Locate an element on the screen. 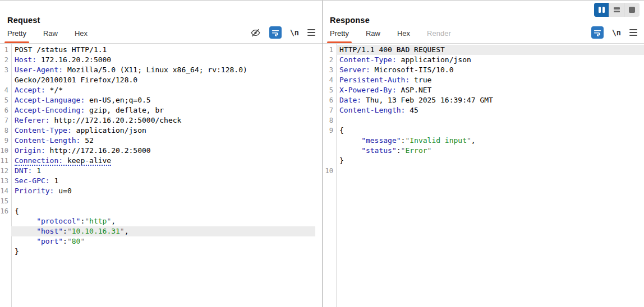 This screenshot has height=307, width=644. code-line: "protocol":"http", is located at coordinates (161, 221).